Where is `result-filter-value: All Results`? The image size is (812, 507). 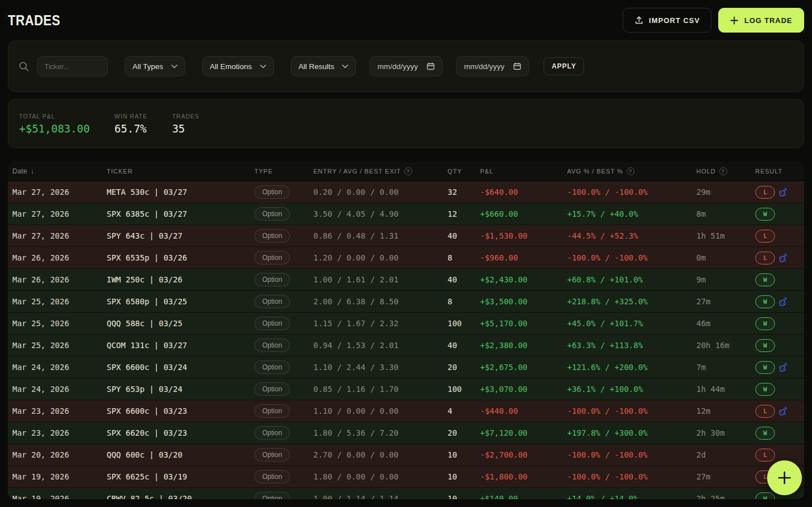
result-filter-value: All Results is located at coordinates (317, 66).